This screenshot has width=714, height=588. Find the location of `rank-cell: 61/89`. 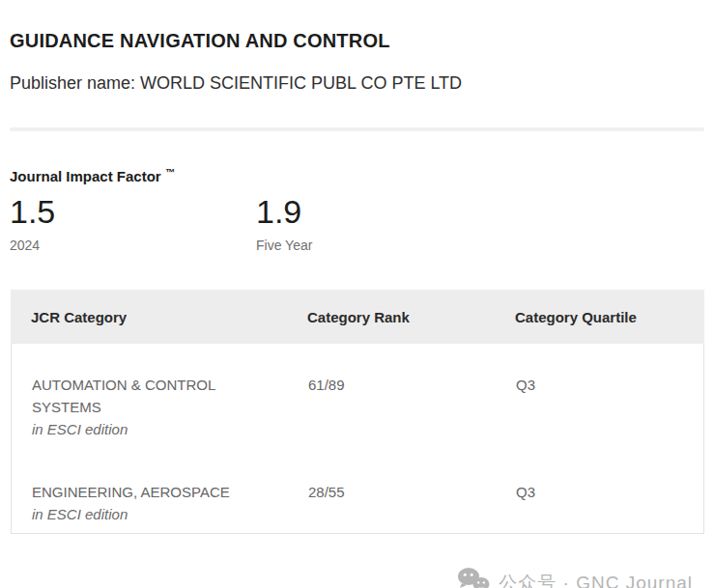

rank-cell: 61/89 is located at coordinates (412, 384).